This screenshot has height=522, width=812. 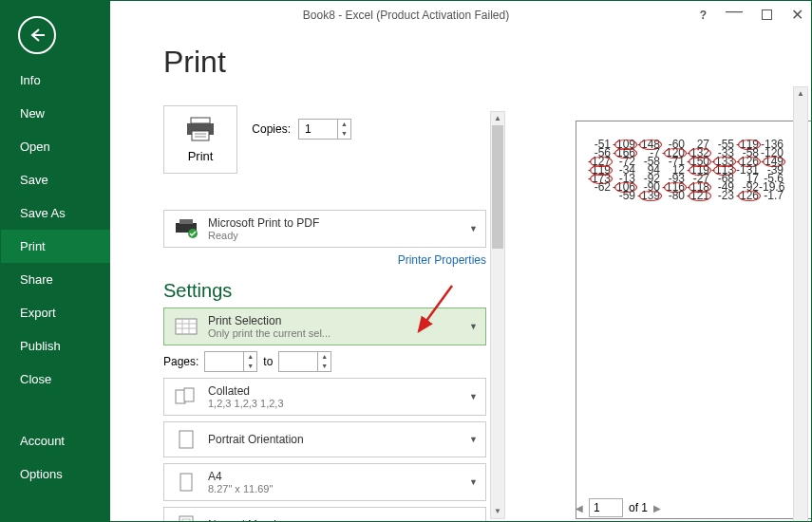 I want to click on sidebar-item-account: Account, so click(x=55, y=440).